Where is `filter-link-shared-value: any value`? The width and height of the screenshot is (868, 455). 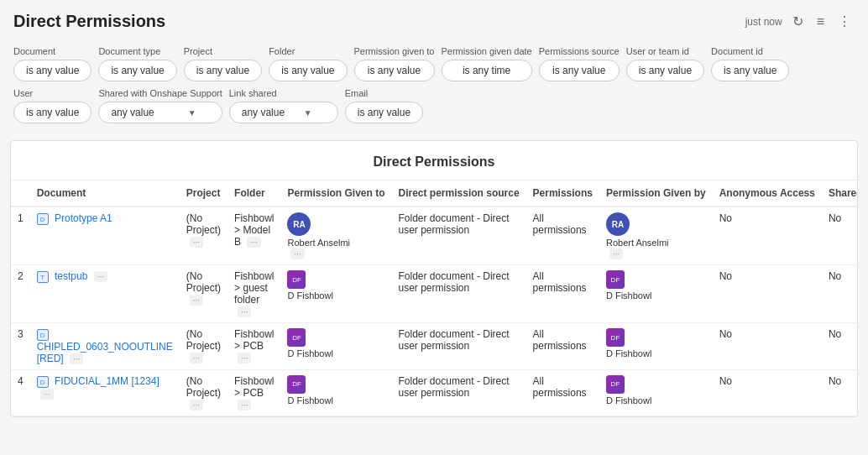 filter-link-shared-value: any value is located at coordinates (264, 112).